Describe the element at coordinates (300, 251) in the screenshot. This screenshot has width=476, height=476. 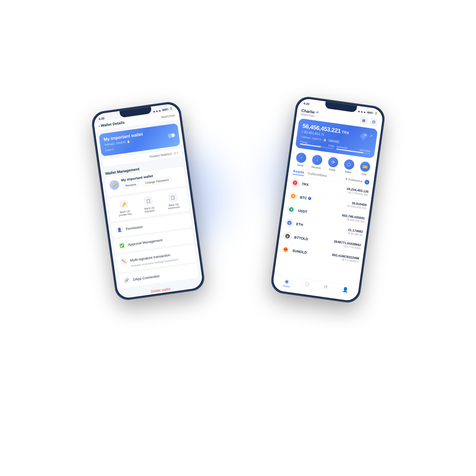
I see `sunold-name: SUNOLD` at that location.